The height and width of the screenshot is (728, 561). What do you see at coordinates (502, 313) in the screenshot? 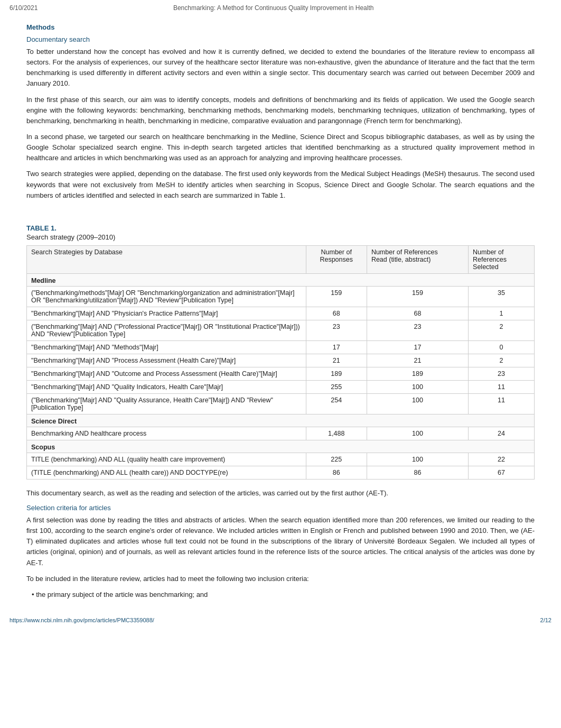
I see `selected-cell: 1` at bounding box center [502, 313].